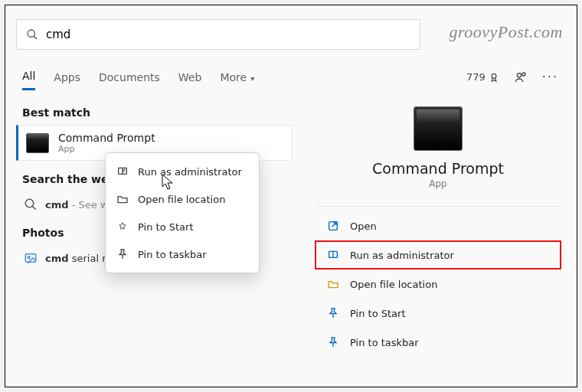 The width and height of the screenshot is (582, 392). I want to click on ctx-label: Pin to Start, so click(165, 227).